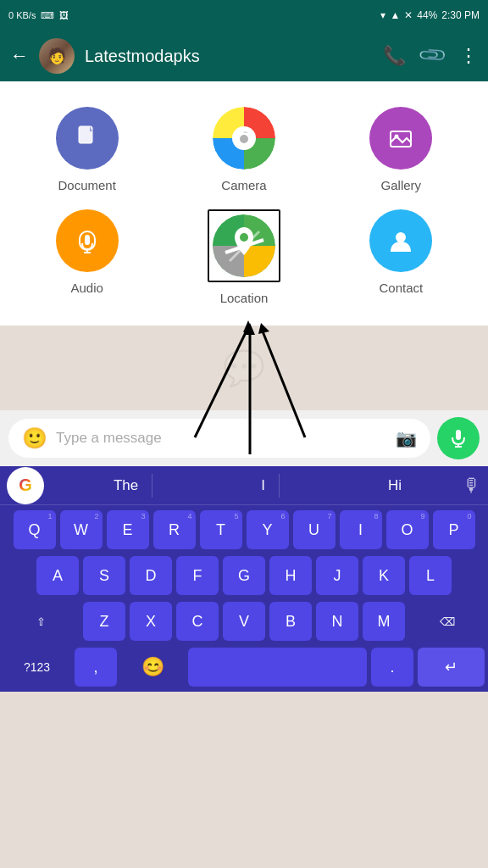 This screenshot has width=488, height=868. What do you see at coordinates (430, 576) in the screenshot?
I see `key-l: L` at bounding box center [430, 576].